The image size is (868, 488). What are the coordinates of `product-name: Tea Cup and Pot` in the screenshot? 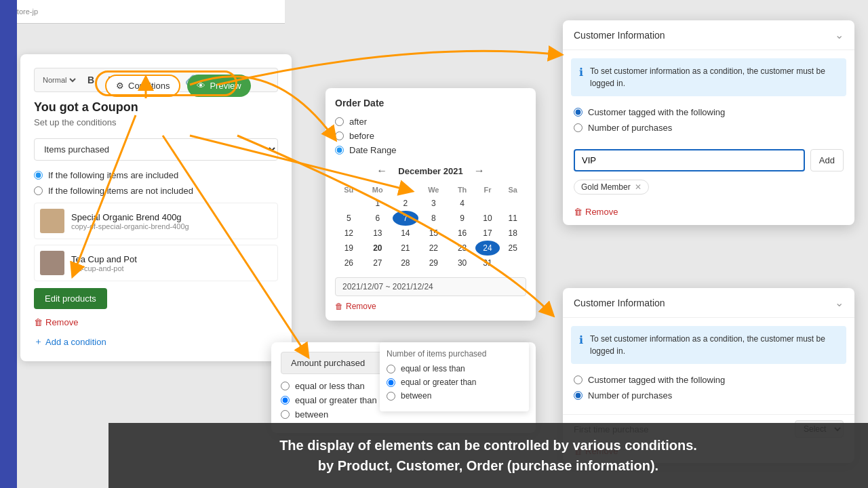 It's located at (104, 259).